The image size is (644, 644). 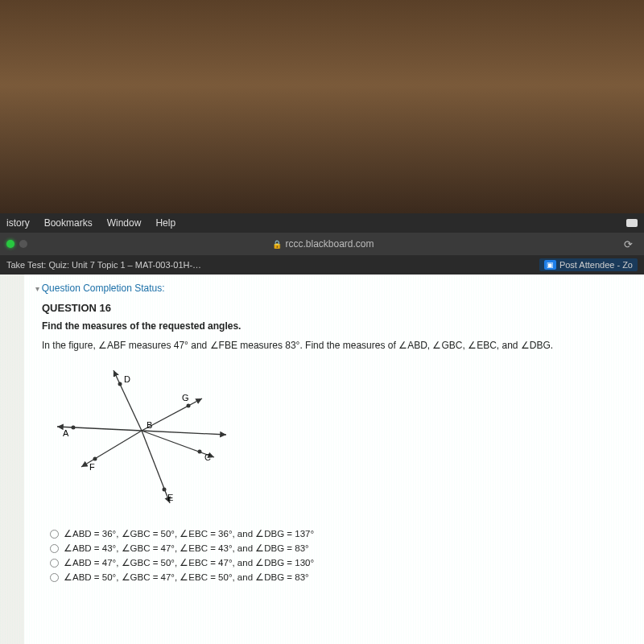 I want to click on point-label-c: C, so click(x=208, y=457).